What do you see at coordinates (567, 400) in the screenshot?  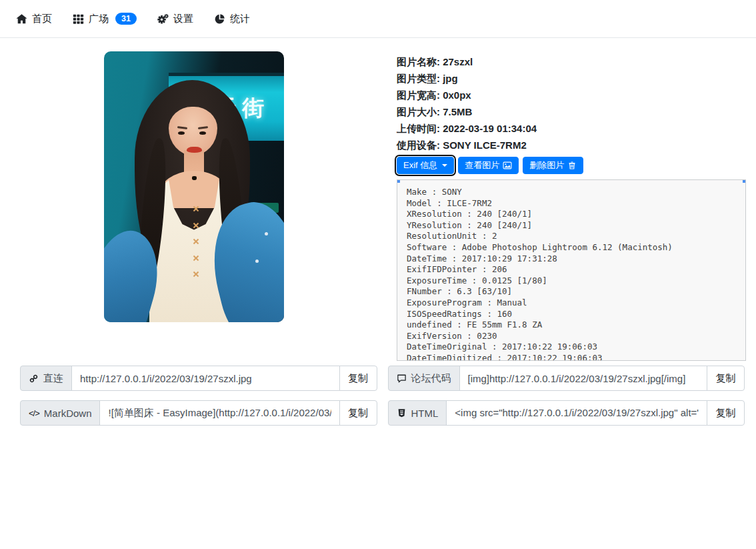 I see `copy-links-right-column: 论坛代码 复制 HTML 复制` at bounding box center [567, 400].